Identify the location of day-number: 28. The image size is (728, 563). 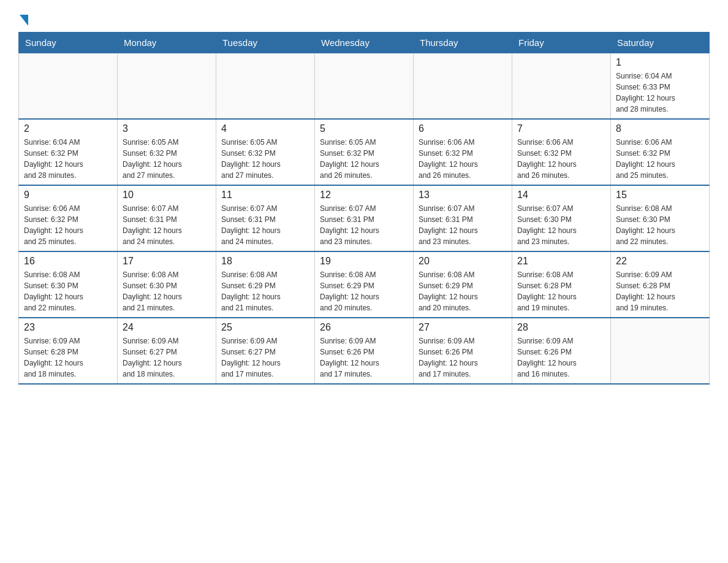
(561, 327).